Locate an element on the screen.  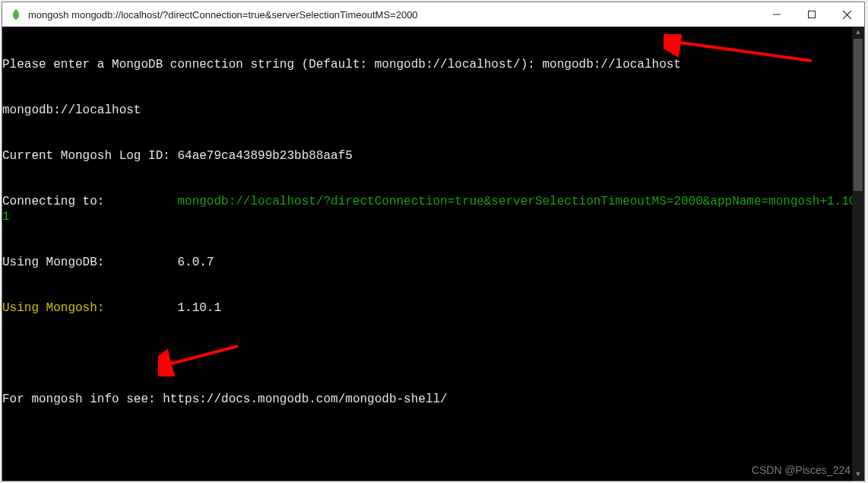
app-icon is located at coordinates (16, 14).